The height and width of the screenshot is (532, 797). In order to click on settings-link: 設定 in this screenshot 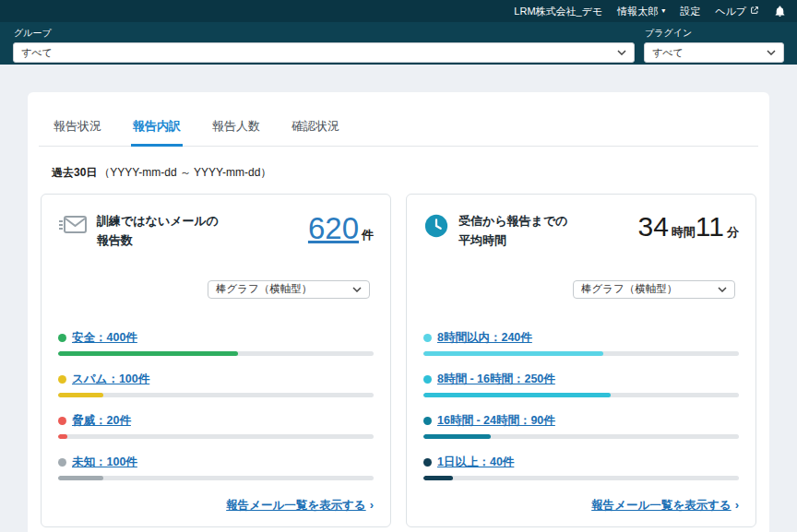, I will do `click(690, 11)`.